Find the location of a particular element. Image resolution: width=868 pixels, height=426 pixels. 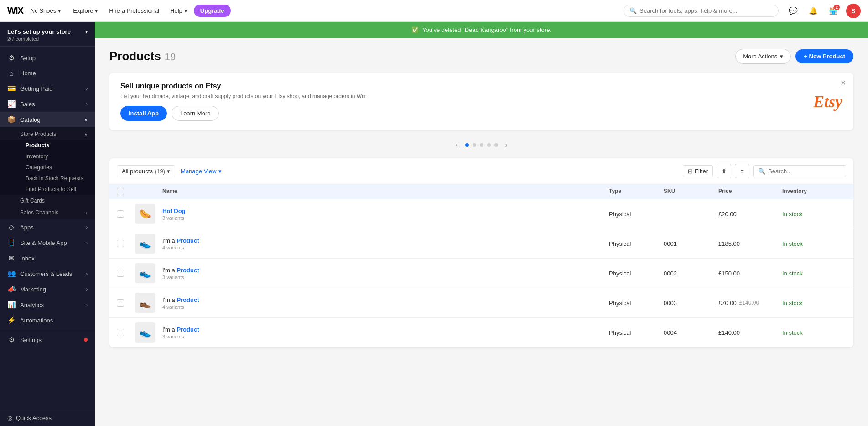

page-title: Products 19 is located at coordinates (142, 57).